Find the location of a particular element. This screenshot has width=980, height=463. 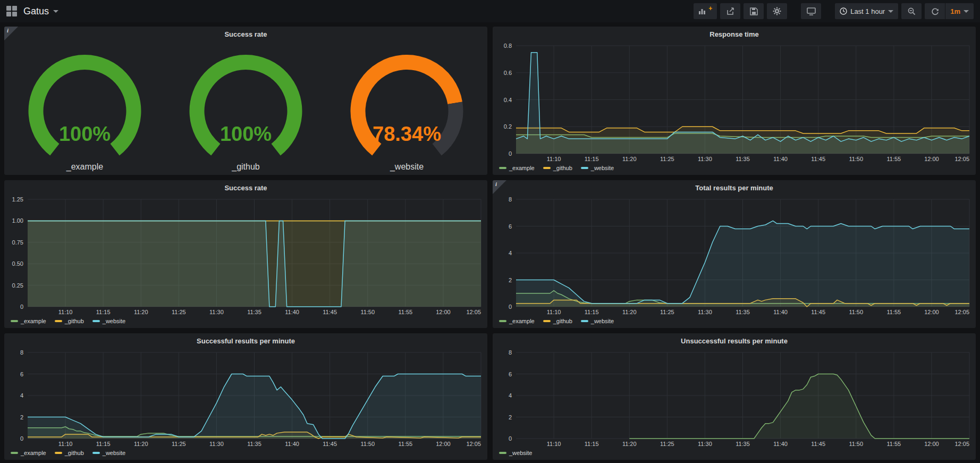

success-rate-chart: 00.250.500.751.001.2511:1011:1511:2011:2… is located at coordinates (246, 255).